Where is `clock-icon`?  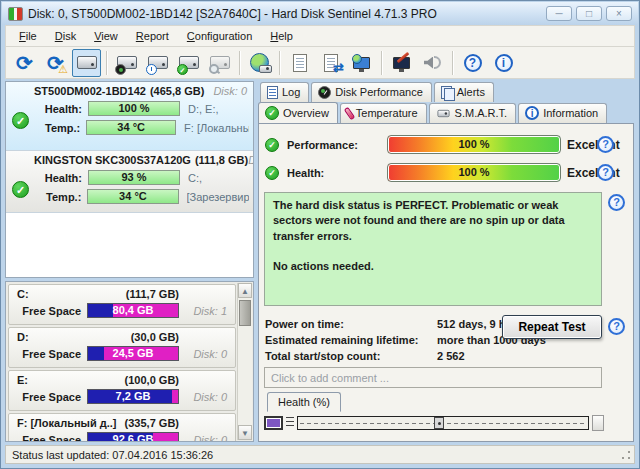 clock-icon is located at coordinates (152, 70).